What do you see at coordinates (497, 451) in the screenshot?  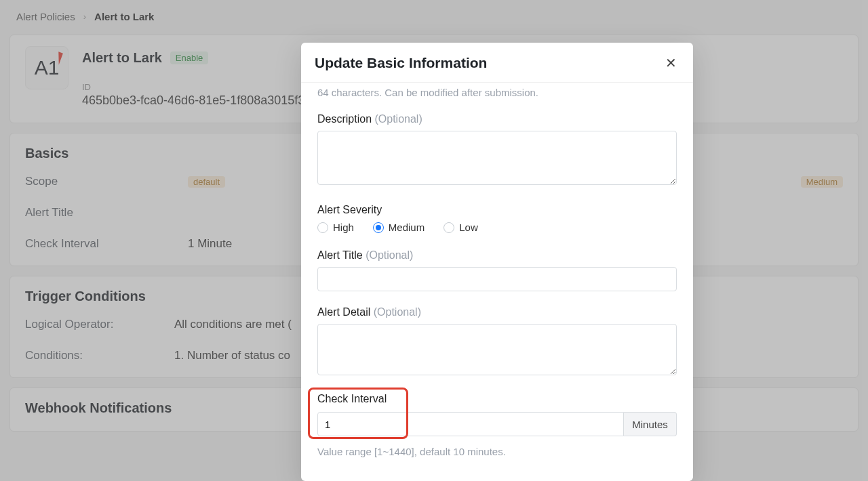 I see `check-interval-helper: Value range [1~1440], default 10 minutes…` at bounding box center [497, 451].